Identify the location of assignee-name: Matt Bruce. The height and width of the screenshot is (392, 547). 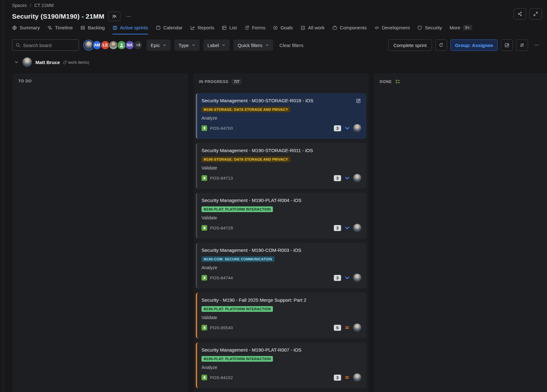
(48, 62).